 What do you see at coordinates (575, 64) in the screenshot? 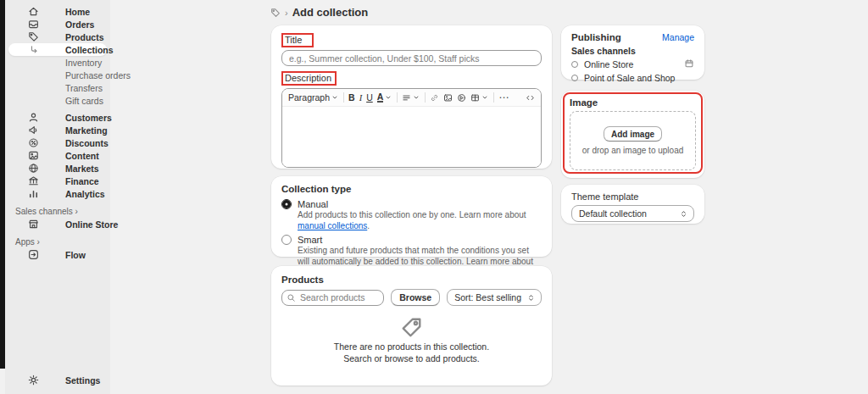
I see `channel-status-dot` at bounding box center [575, 64].